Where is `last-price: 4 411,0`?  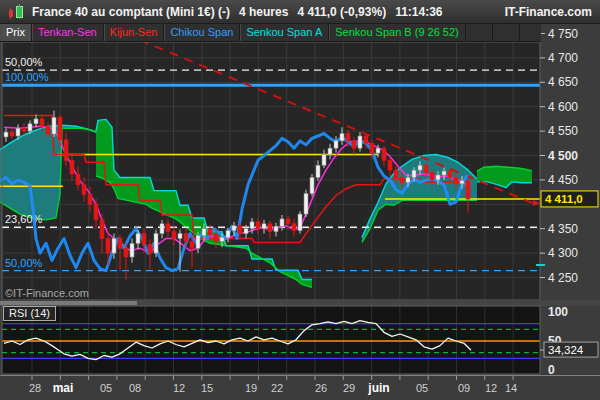
last-price: 4 411,0 is located at coordinates (316, 12).